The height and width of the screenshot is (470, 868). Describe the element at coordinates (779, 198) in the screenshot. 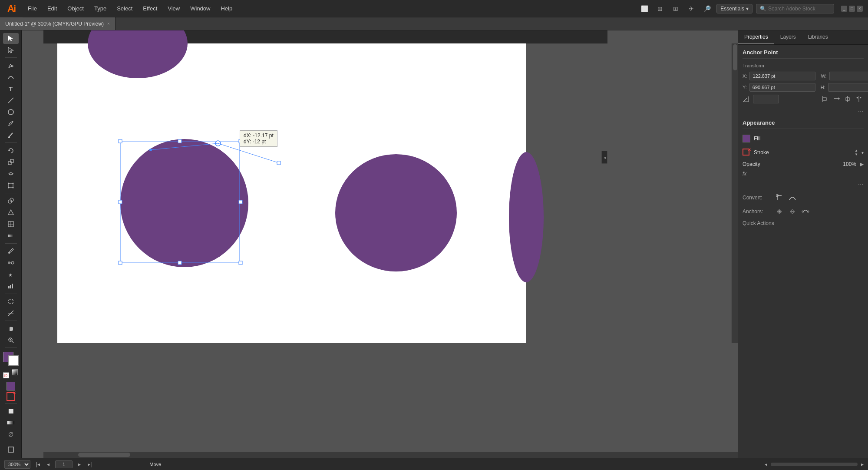

I see `convert-corner-btn` at that location.